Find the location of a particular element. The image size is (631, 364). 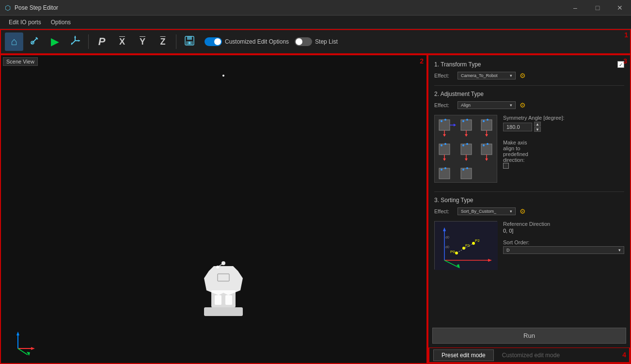

z-axis-button: Z is located at coordinates (163, 42).